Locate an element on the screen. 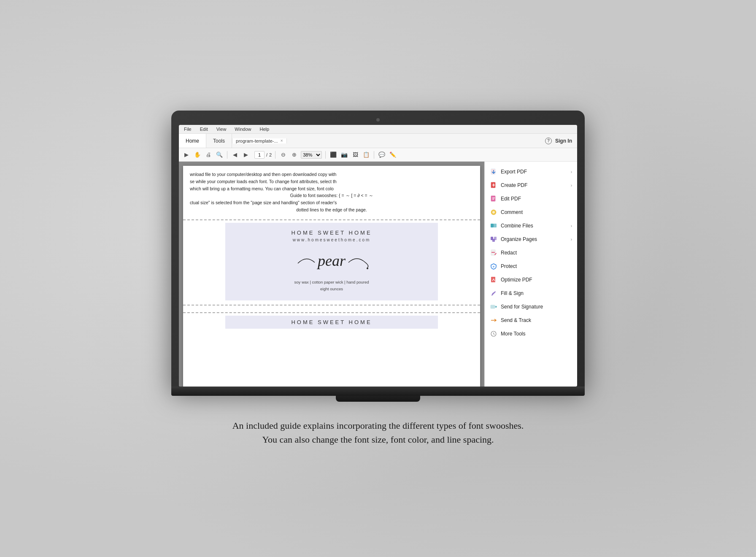 This screenshot has height=557, width=756. laptop-camera is located at coordinates (378, 120).